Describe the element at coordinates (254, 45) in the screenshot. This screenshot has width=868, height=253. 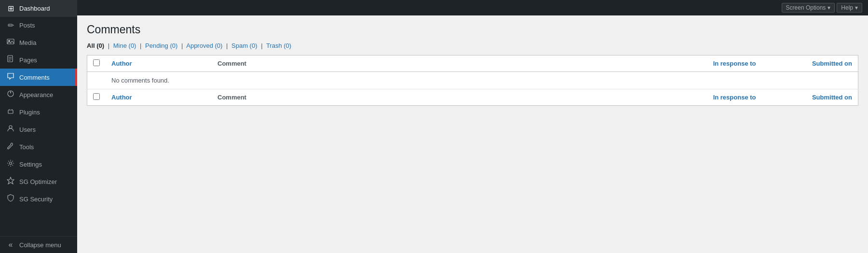
I see `filter-spam-count: (0)` at that location.